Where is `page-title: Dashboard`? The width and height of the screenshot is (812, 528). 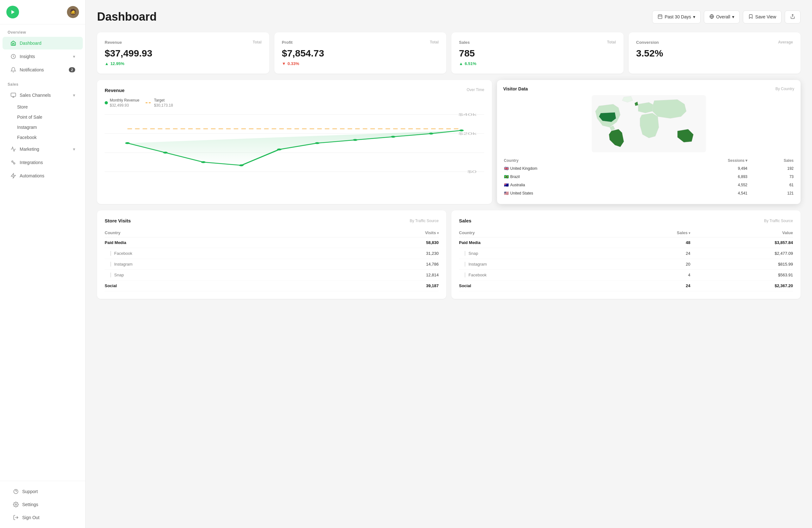 page-title: Dashboard is located at coordinates (127, 17).